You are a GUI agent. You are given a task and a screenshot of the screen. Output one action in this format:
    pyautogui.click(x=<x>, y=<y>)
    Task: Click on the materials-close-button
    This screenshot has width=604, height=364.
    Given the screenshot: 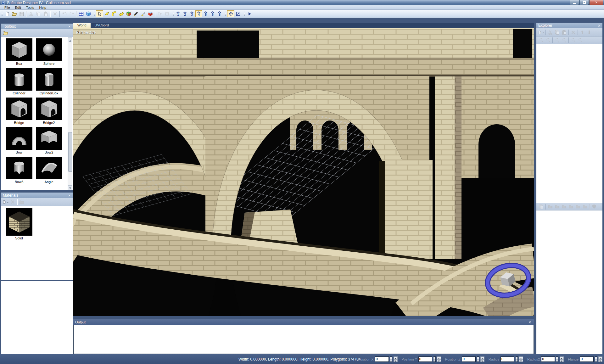 What is the action you would take?
    pyautogui.click(x=69, y=195)
    